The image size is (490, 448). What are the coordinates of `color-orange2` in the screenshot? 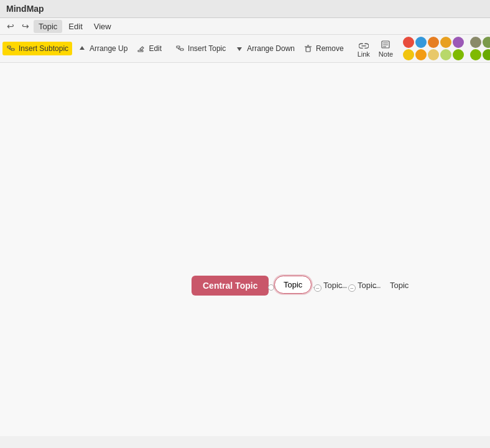 It's located at (446, 42).